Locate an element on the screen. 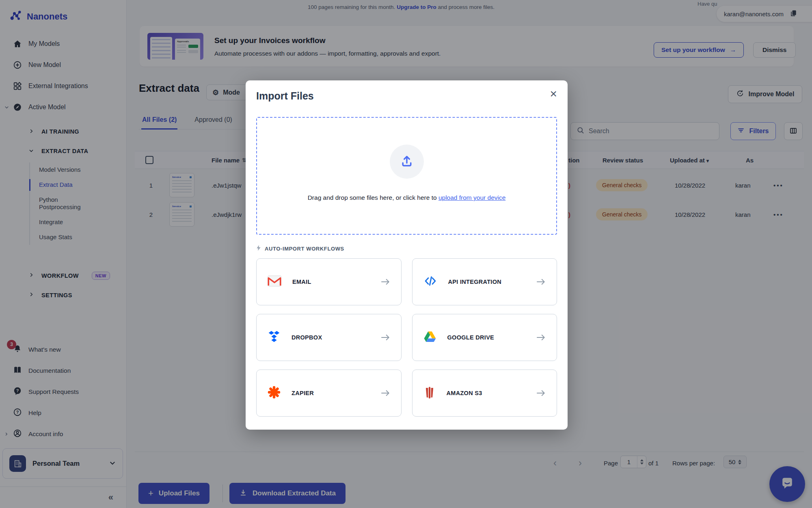 The height and width of the screenshot is (508, 812). workflow-card-dropbox: DROPBOX is located at coordinates (329, 337).